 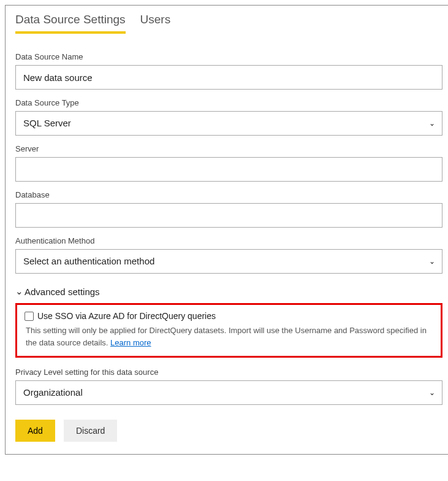 What do you see at coordinates (229, 372) in the screenshot?
I see `privacy-level-label: Privacy Level setting for this data sour…` at bounding box center [229, 372].